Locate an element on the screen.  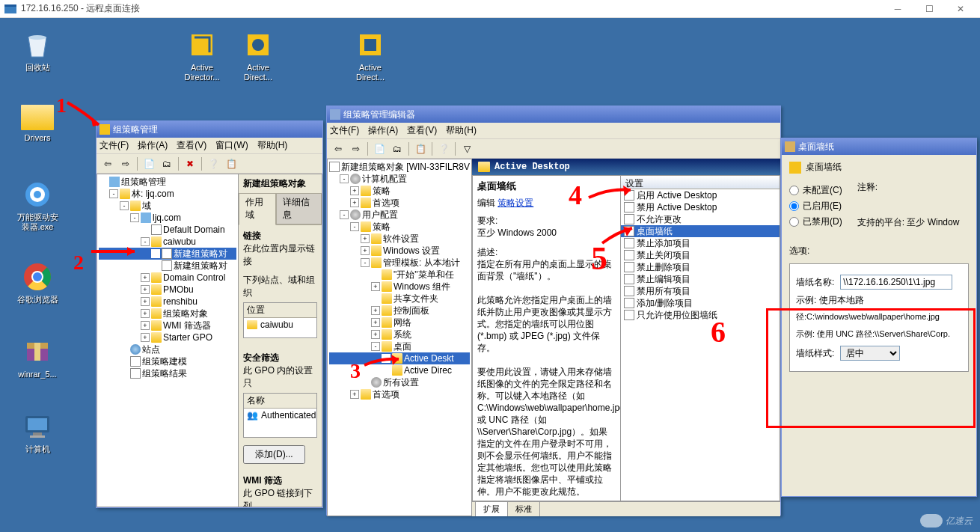
add-button: 添加(D)... is located at coordinates (274, 455).